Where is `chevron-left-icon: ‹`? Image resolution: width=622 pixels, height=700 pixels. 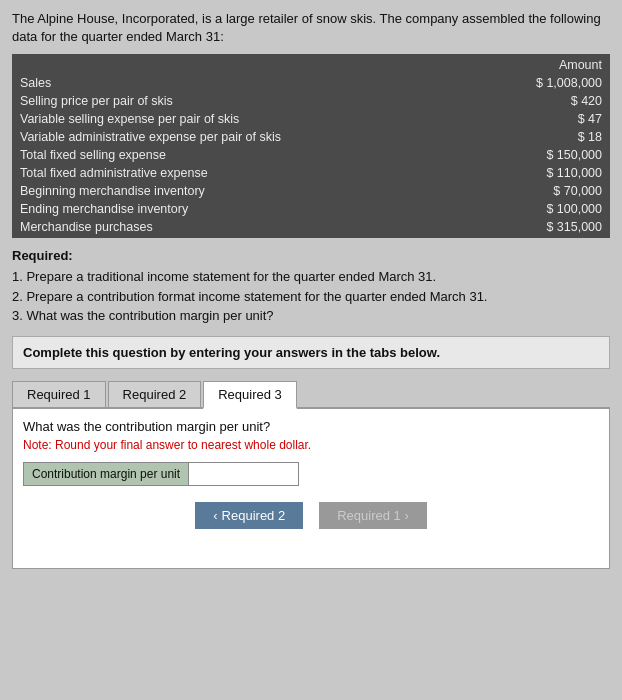
chevron-left-icon: ‹ is located at coordinates (215, 516).